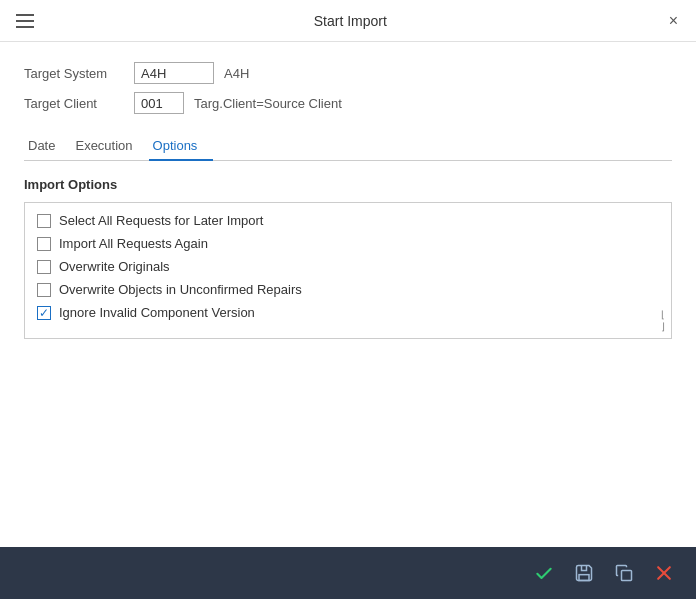 The image size is (696, 599). What do you see at coordinates (25, 21) in the screenshot?
I see `menu-icon` at bounding box center [25, 21].